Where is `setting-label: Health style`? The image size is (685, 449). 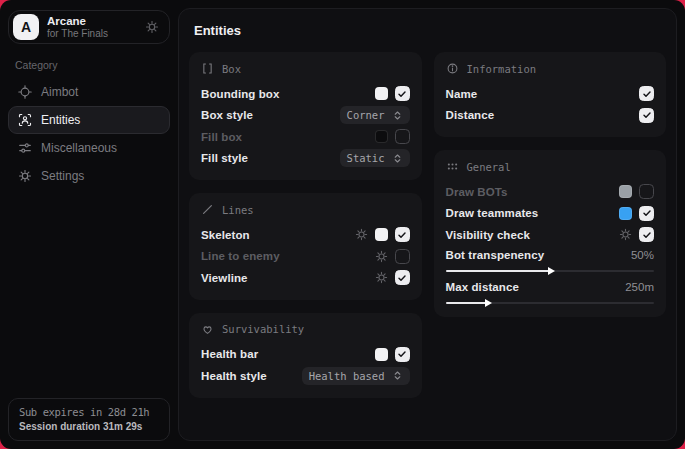
setting-label: Health style is located at coordinates (234, 376).